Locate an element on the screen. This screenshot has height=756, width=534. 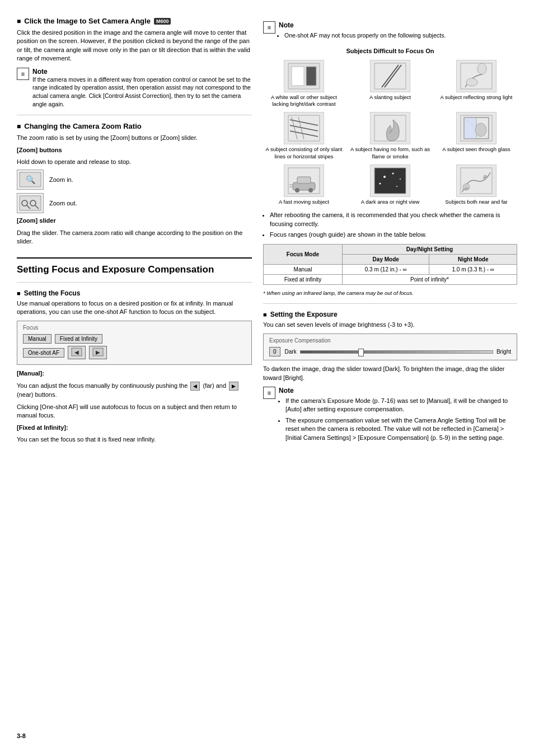
focus-note-1: After rebooting the camera, it is recomm… is located at coordinates (394, 219).